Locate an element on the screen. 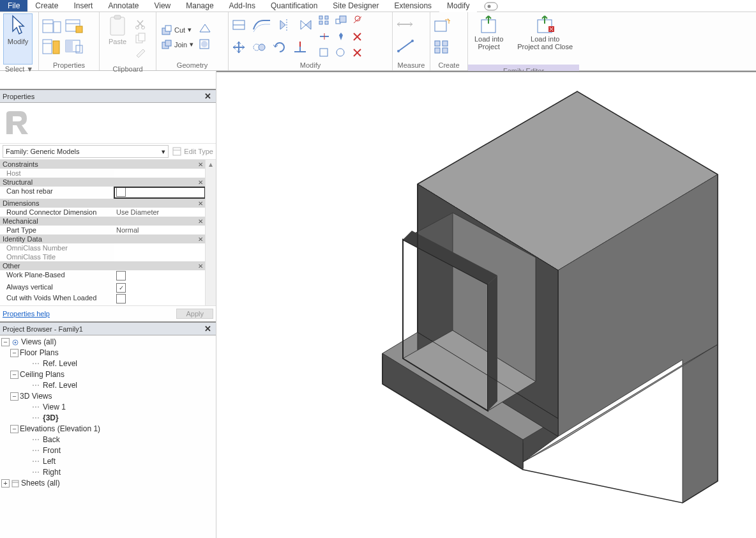  scale-icon is located at coordinates (341, 22).